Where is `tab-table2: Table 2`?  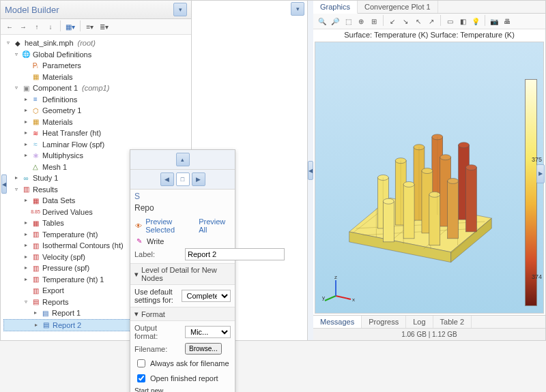 tab-table2: Table 2 is located at coordinates (452, 322).